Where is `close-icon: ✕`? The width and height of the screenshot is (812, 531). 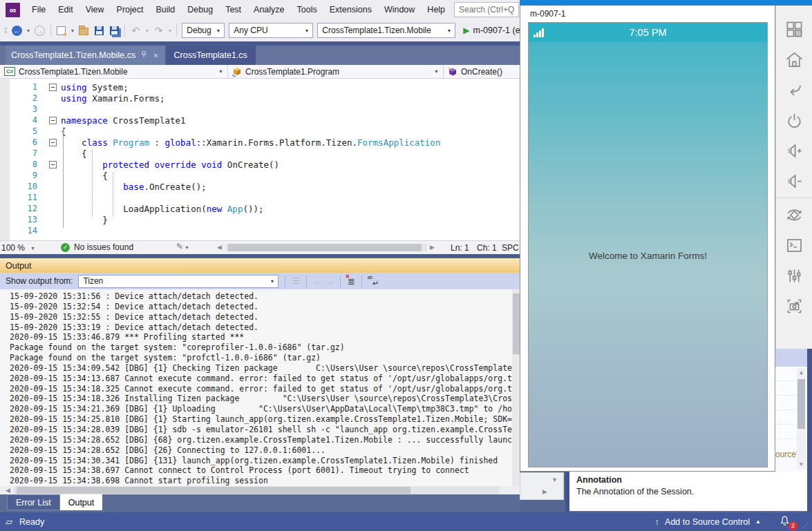
close-icon: ✕ is located at coordinates (155, 55).